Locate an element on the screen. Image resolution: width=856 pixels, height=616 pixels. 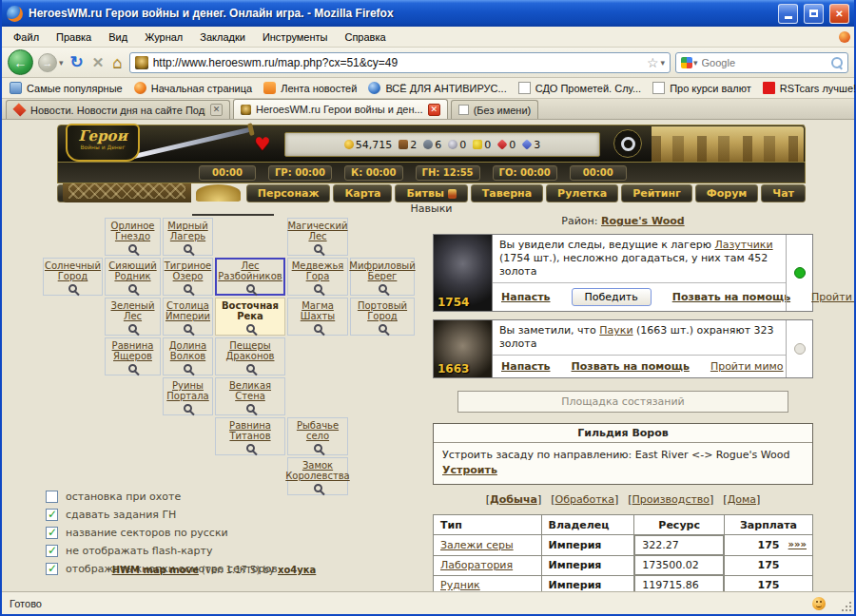
menu-Журнал: Журнал is located at coordinates (164, 37).